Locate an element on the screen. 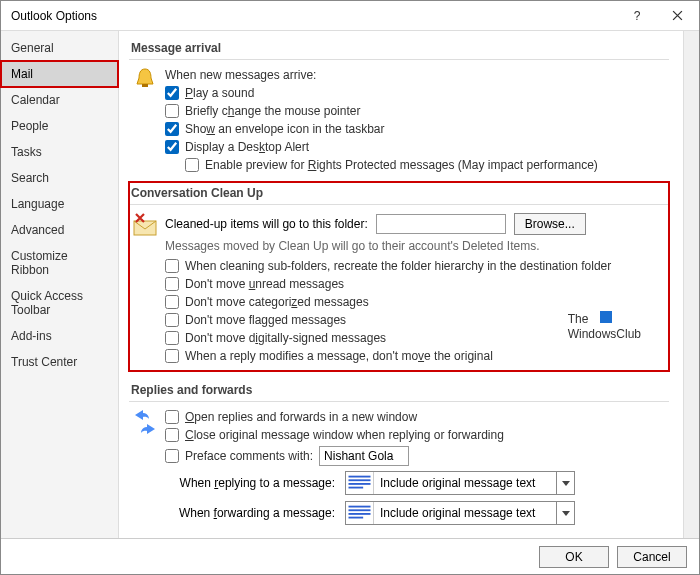 The height and width of the screenshot is (575, 700). envelope-delete-icon is located at coordinates (145, 225).